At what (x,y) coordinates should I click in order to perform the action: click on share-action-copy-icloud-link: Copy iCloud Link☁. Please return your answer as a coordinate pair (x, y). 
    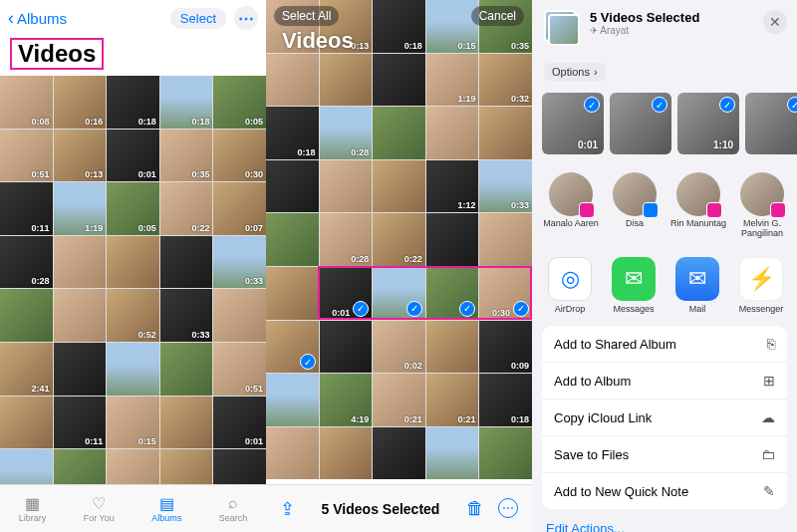
    Looking at the image, I should click on (664, 418).